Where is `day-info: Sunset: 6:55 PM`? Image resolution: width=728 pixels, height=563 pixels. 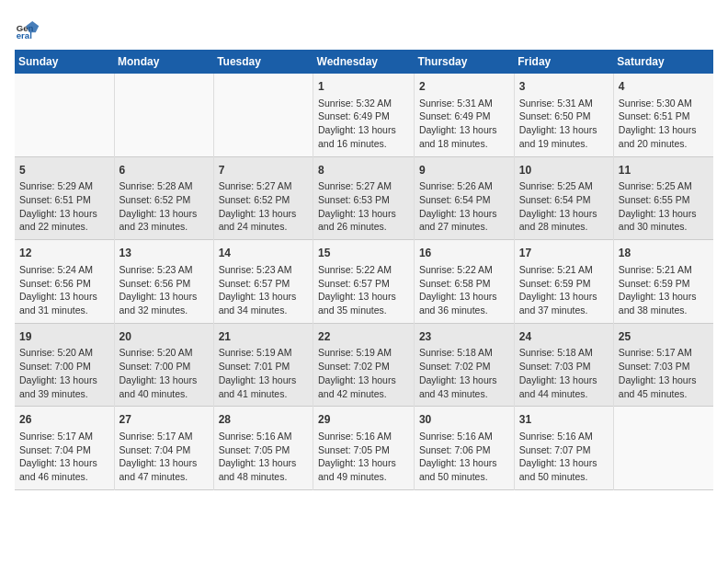
day-info: Sunset: 6:55 PM is located at coordinates (664, 201).